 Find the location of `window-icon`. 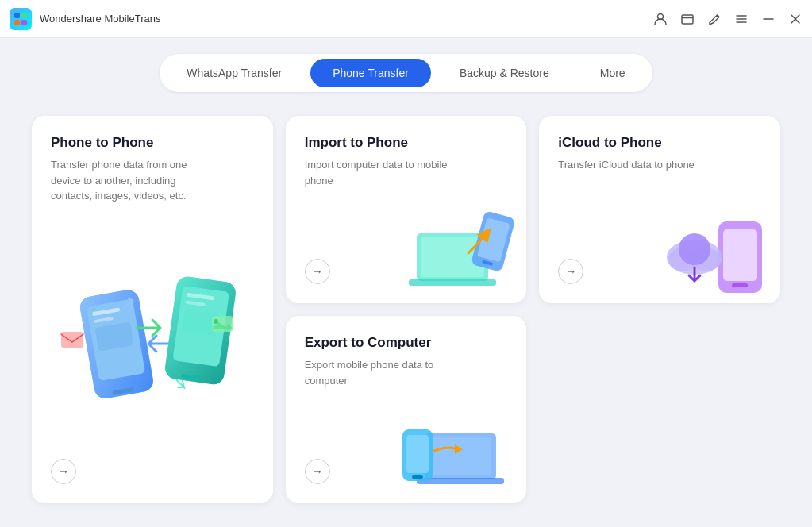

window-icon is located at coordinates (687, 19).